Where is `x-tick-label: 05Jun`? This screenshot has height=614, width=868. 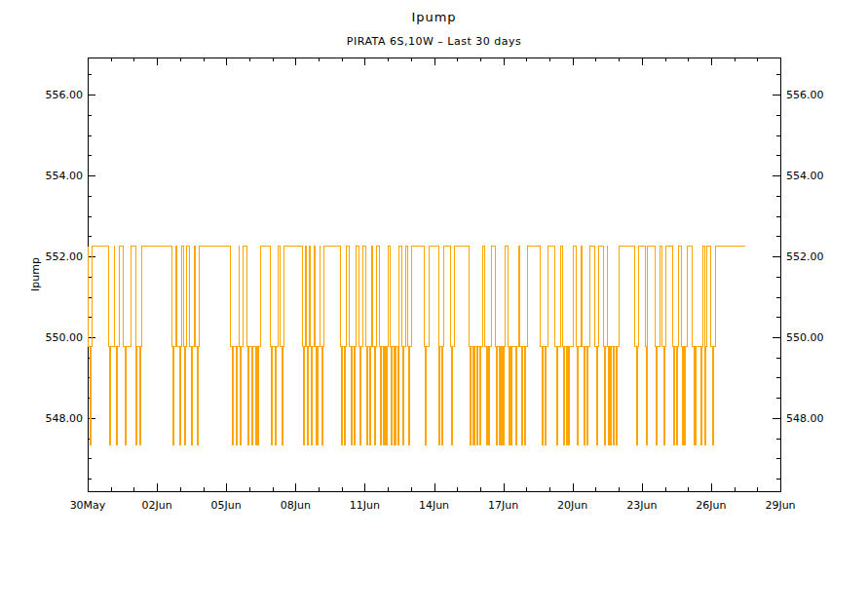 x-tick-label: 05Jun is located at coordinates (226, 505).